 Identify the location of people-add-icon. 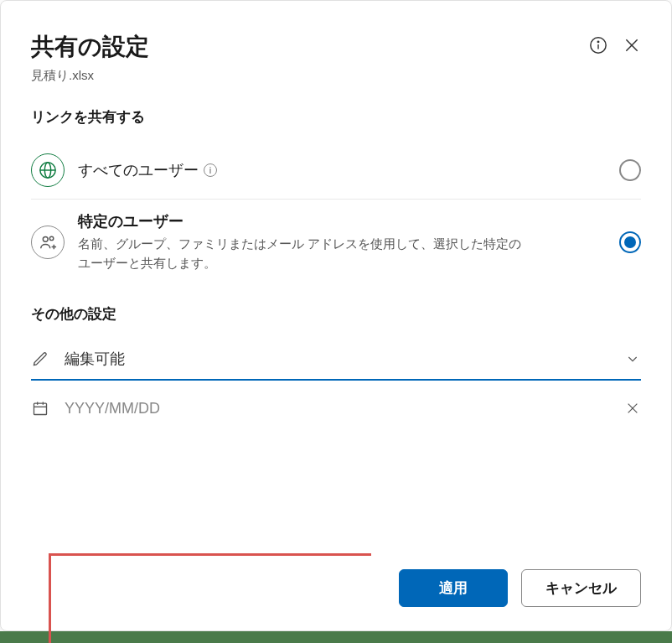
(48, 242).